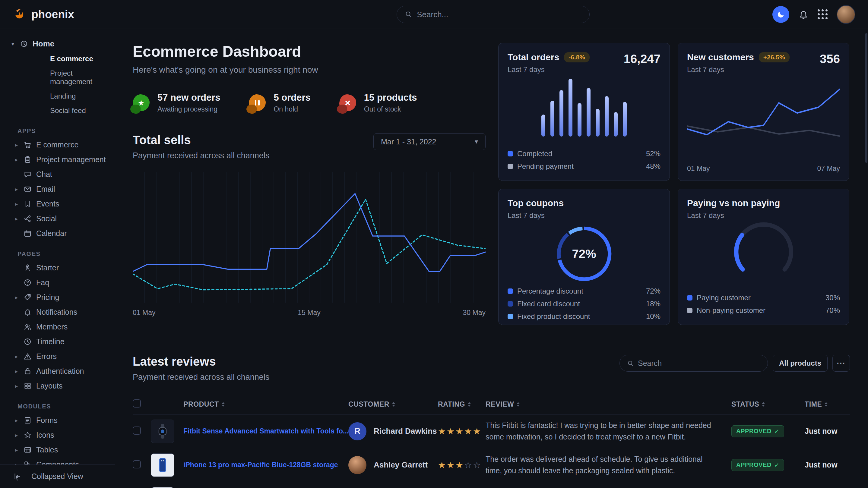 This screenshot has height=488, width=868. Describe the element at coordinates (841, 363) in the screenshot. I see `more-options-button: ···` at that location.